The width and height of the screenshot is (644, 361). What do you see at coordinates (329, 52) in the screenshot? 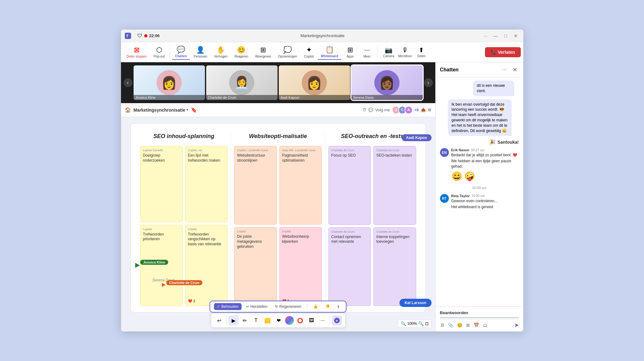
I see `toolbar-whiteboard: 📋 Whiteboard` at bounding box center [329, 52].